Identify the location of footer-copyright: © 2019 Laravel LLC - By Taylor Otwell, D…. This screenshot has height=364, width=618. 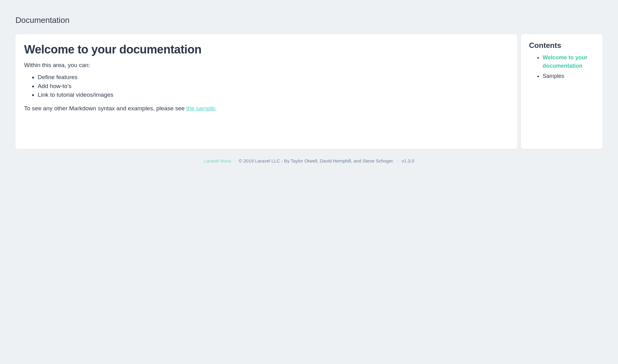
(316, 161).